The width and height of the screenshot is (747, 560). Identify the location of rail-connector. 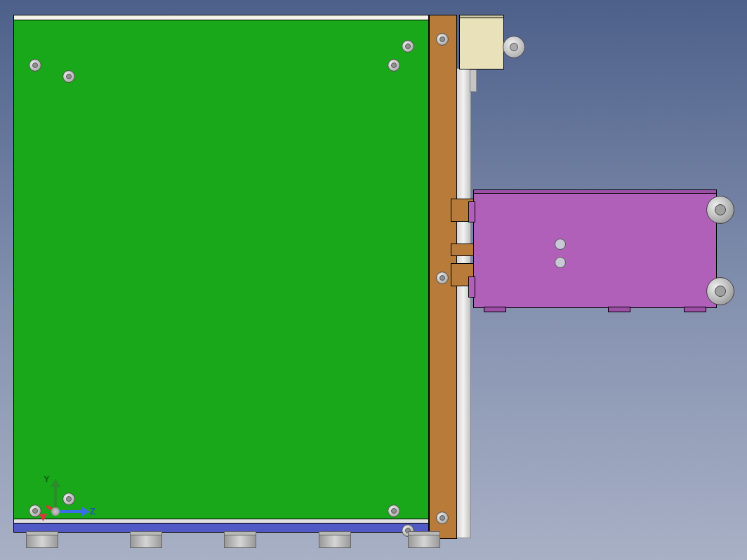
(473, 81).